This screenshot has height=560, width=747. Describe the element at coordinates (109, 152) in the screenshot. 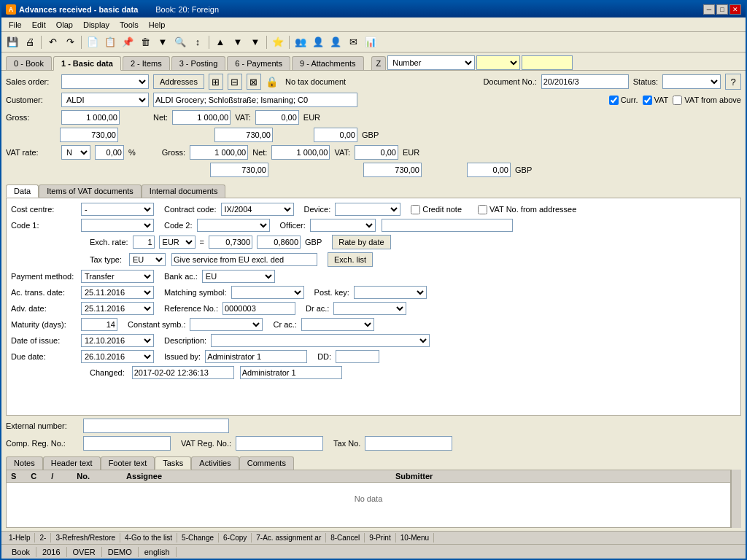

I see `vat-rate-pct-input` at that location.